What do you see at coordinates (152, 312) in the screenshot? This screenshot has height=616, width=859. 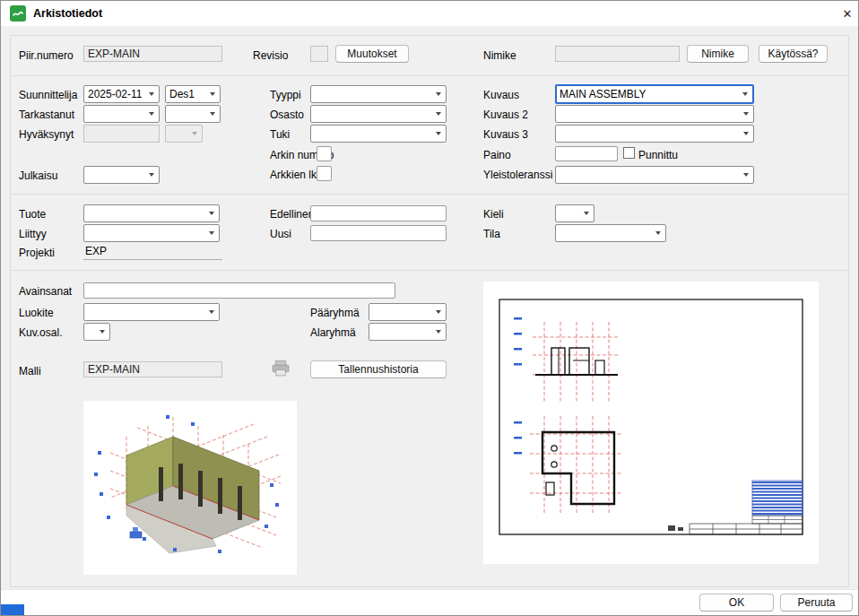 I see `luokite-select` at bounding box center [152, 312].